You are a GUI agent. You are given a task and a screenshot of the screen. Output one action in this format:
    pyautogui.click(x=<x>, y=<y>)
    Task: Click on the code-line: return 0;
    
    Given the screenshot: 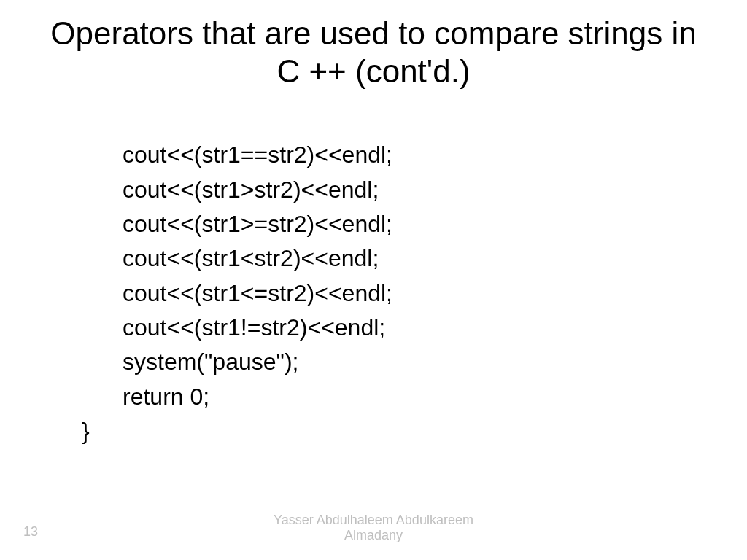 What is the action you would take?
    pyautogui.click(x=166, y=397)
    